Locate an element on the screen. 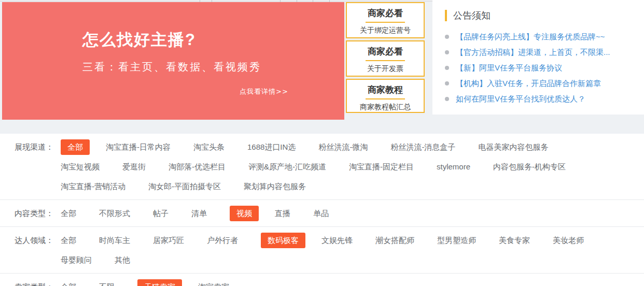 Image resolution: width=644 pixels, height=286 pixels. filter-options: 全部不限形式帖子清单视频直播单品 is located at coordinates (353, 213).